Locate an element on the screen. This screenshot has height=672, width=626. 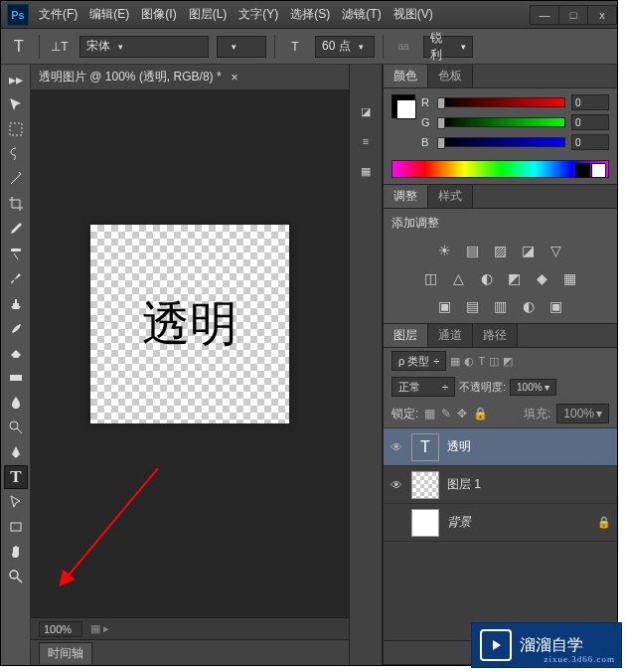
adj-colorlookup-icon: ▦ is located at coordinates (570, 278).